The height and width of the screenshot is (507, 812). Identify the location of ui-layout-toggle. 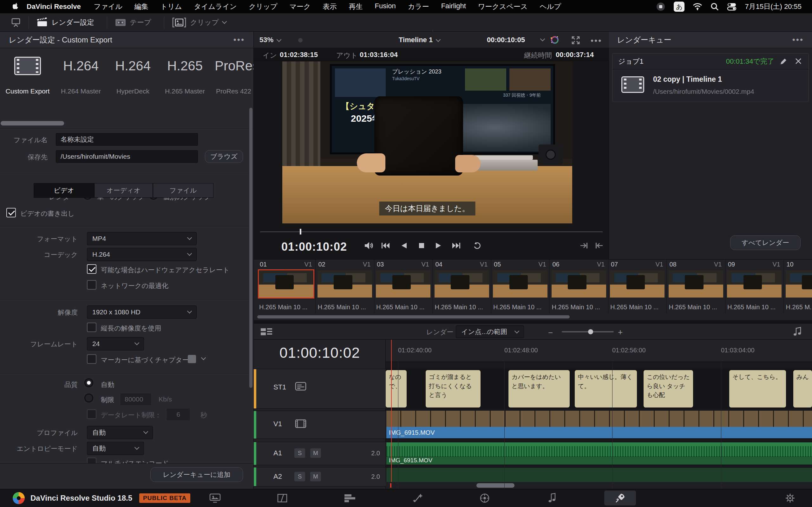
(16, 22).